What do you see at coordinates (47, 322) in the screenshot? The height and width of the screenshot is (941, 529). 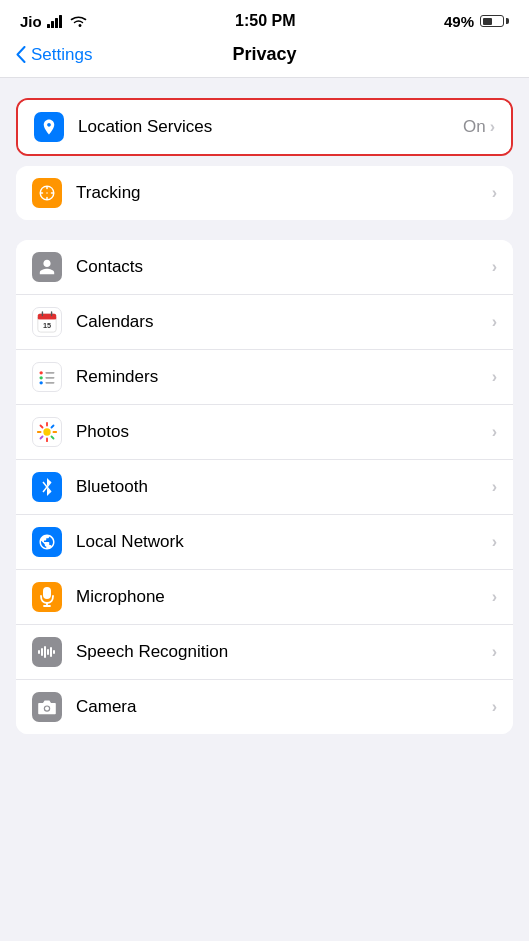 I see `calendars-icon: 15` at bounding box center [47, 322].